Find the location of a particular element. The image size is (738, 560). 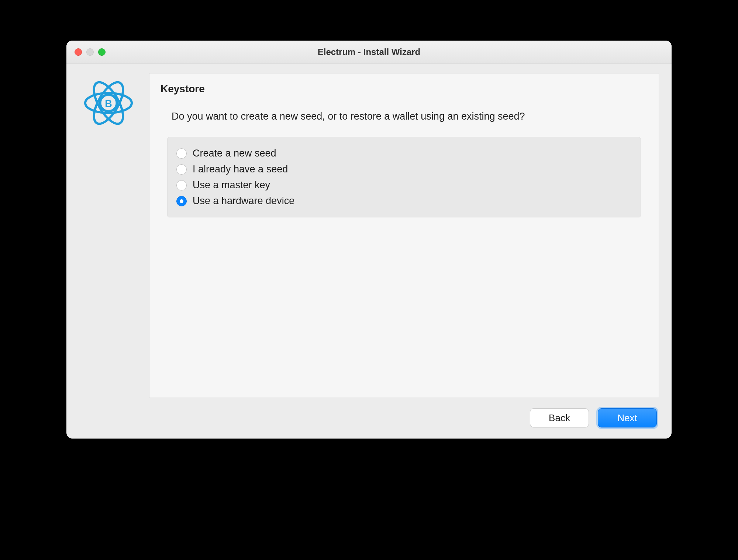

traffic-lights is located at coordinates (90, 52).